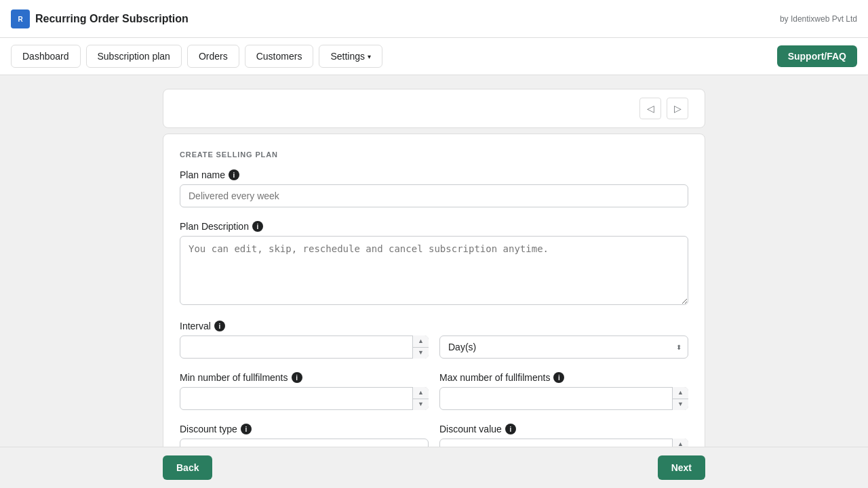  I want to click on max-fullfilments-input, so click(564, 399).